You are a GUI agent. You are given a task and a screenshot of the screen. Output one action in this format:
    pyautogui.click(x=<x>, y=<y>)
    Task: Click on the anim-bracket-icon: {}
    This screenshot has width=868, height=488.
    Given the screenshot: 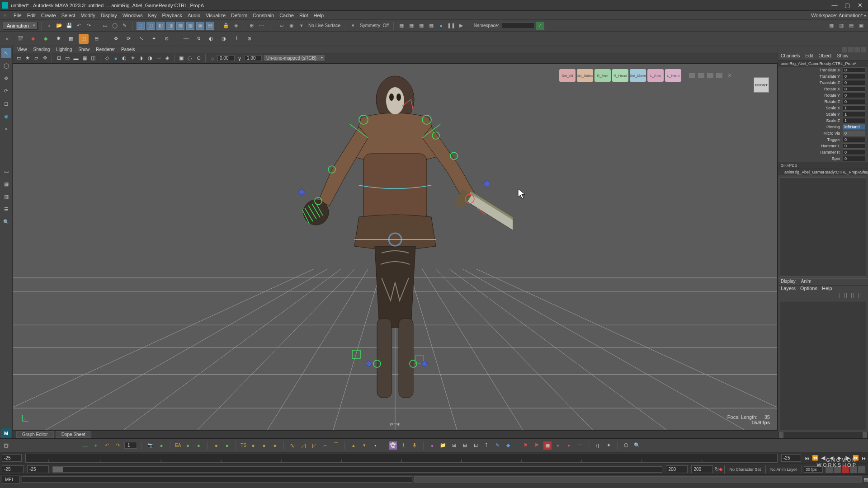 What is the action you would take?
    pyautogui.click(x=598, y=446)
    